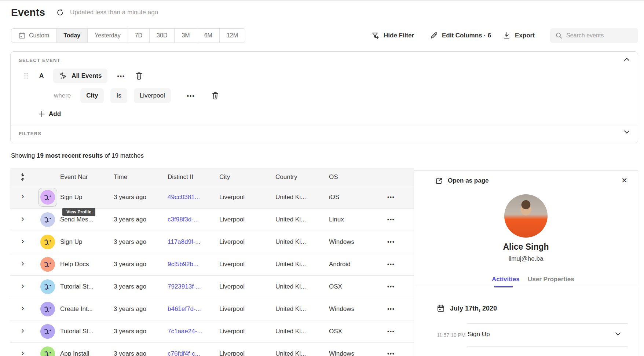 The height and width of the screenshot is (356, 644). Describe the element at coordinates (519, 36) in the screenshot. I see `export-button: Export` at that location.